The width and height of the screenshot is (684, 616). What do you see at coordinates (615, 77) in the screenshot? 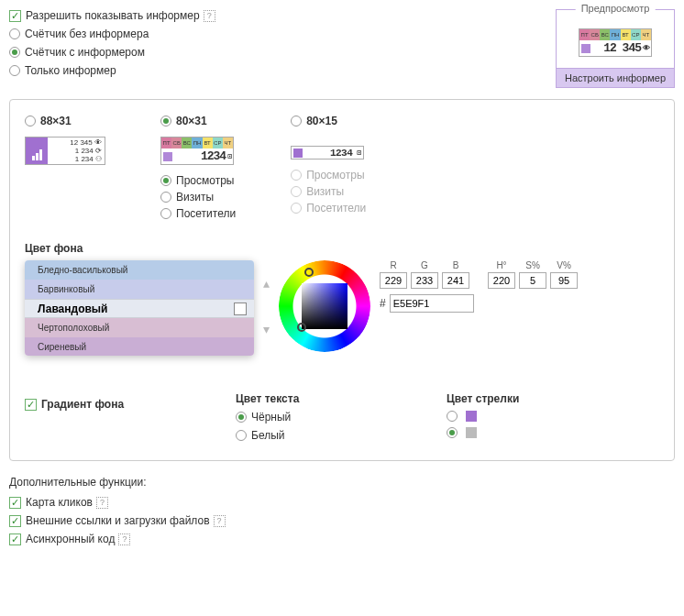
I see `configure-informer-button: Настроить информер` at bounding box center [615, 77].